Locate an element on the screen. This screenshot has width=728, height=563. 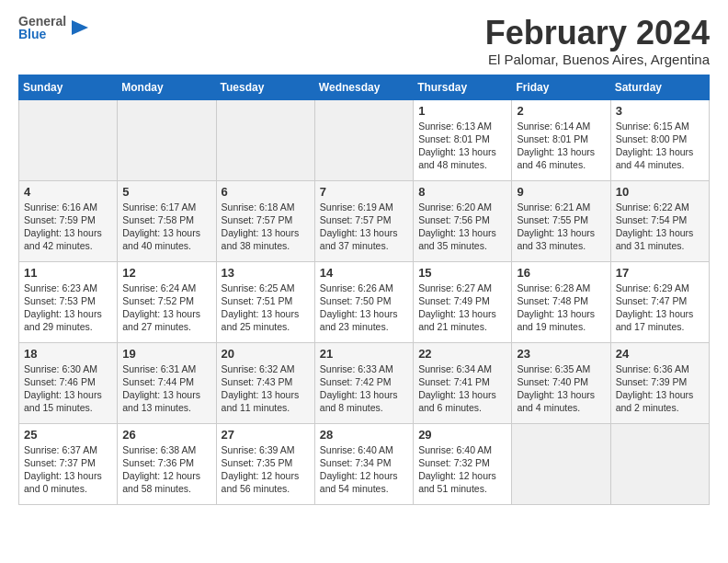
day-detail: Sunrise: 6:31 AMSunset: 7:44 PMDaylight:… is located at coordinates (166, 388).